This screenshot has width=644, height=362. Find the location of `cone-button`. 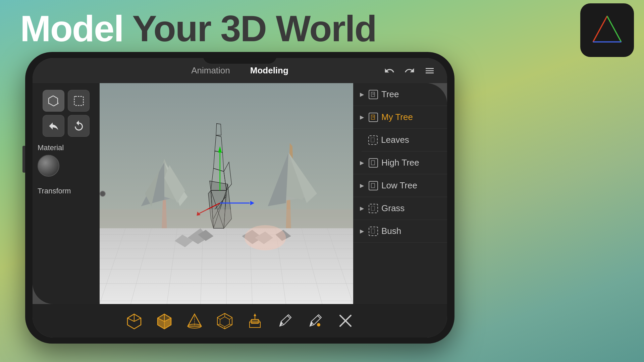

cone-button is located at coordinates (195, 321).